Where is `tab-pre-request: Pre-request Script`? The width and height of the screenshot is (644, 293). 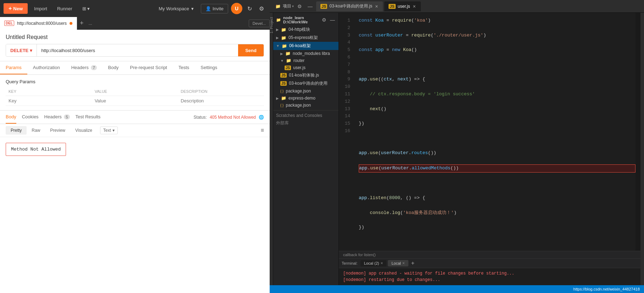
tab-pre-request: Pre-request Script is located at coordinates (148, 68).